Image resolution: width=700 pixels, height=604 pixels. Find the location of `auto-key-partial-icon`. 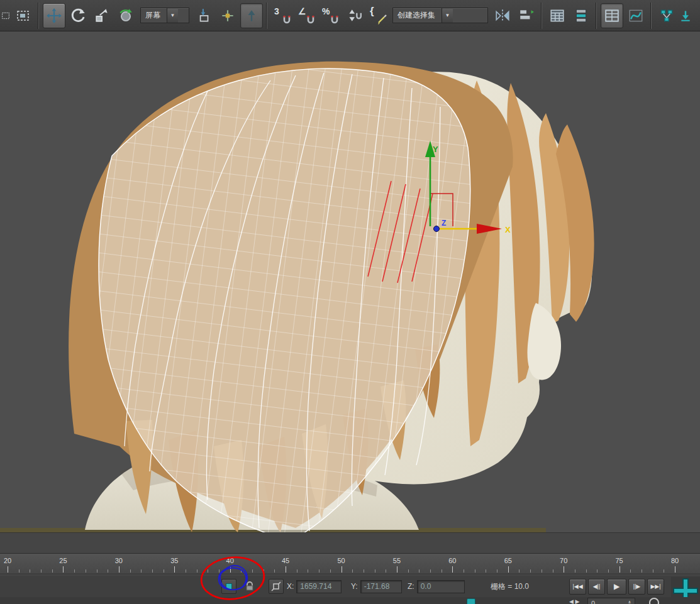

auto-key-partial-icon is located at coordinates (471, 601).